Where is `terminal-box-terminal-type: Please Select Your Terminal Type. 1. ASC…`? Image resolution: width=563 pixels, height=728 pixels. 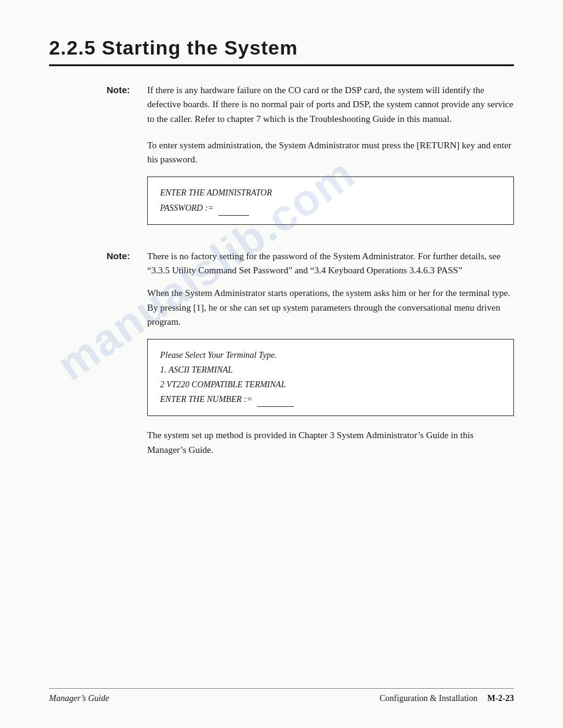 terminal-box-terminal-type: Please Select Your Terminal Type. 1. ASC… is located at coordinates (331, 377).